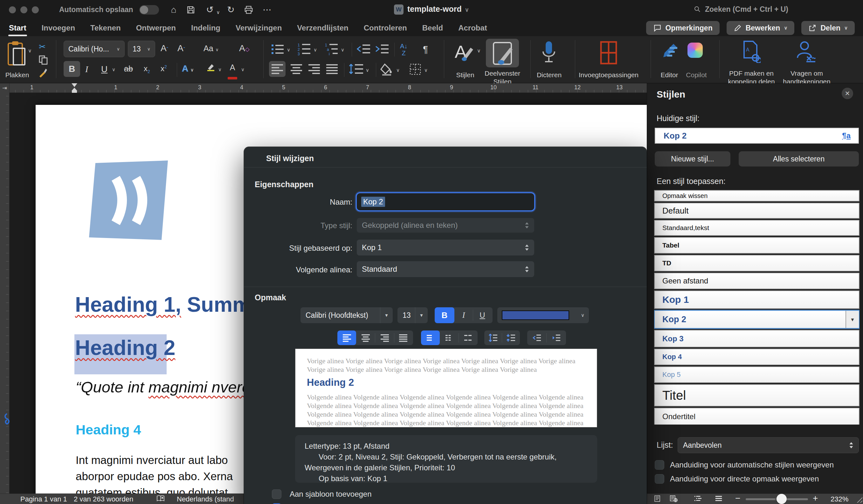 This screenshot has height=504, width=863. I want to click on style-item-kop-1: Kop 1, so click(757, 300).